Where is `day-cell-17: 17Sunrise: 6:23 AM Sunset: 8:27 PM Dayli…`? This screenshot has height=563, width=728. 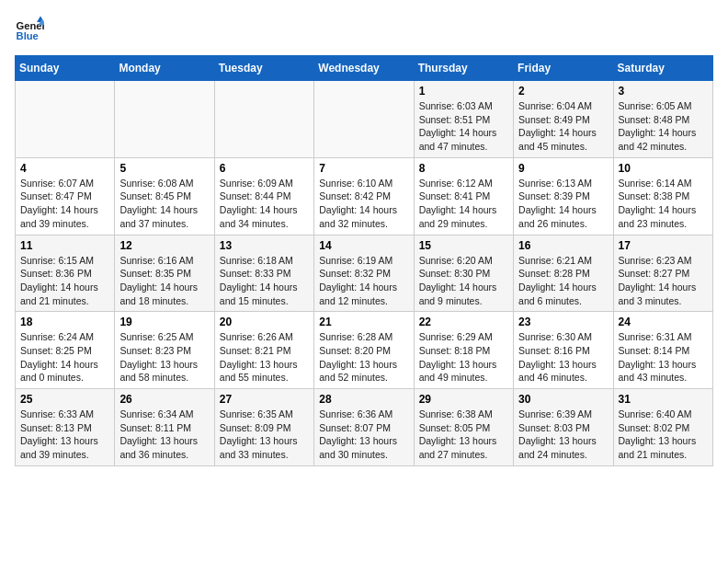 day-cell-17: 17Sunrise: 6:23 AM Sunset: 8:27 PM Dayli… is located at coordinates (663, 273).